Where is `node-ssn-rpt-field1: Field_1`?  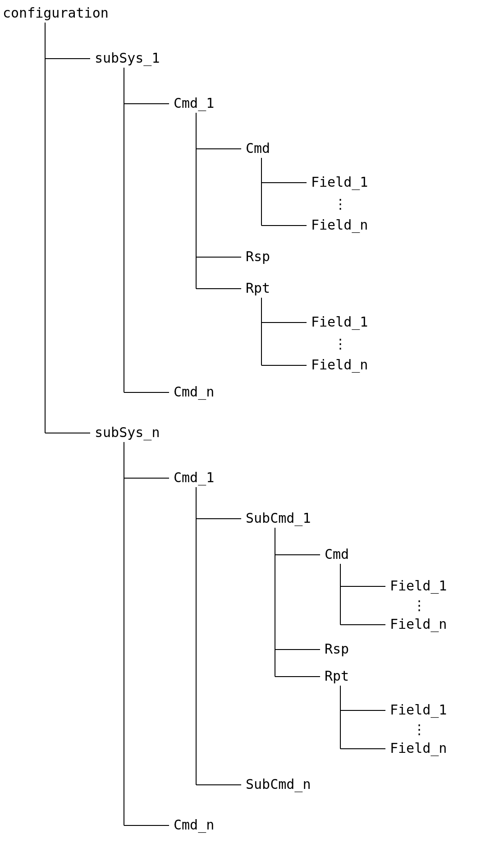
node-ssn-rpt-field1: Field_1 is located at coordinates (418, 710).